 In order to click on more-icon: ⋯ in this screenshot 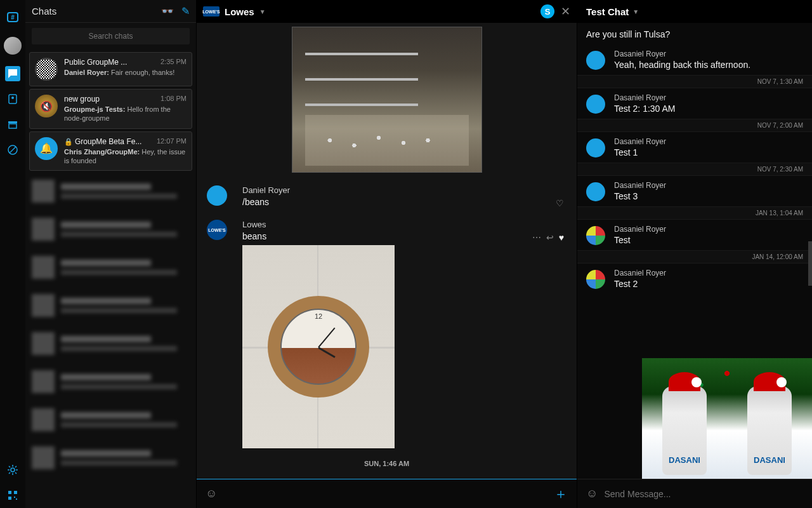, I will do `click(537, 237)`.